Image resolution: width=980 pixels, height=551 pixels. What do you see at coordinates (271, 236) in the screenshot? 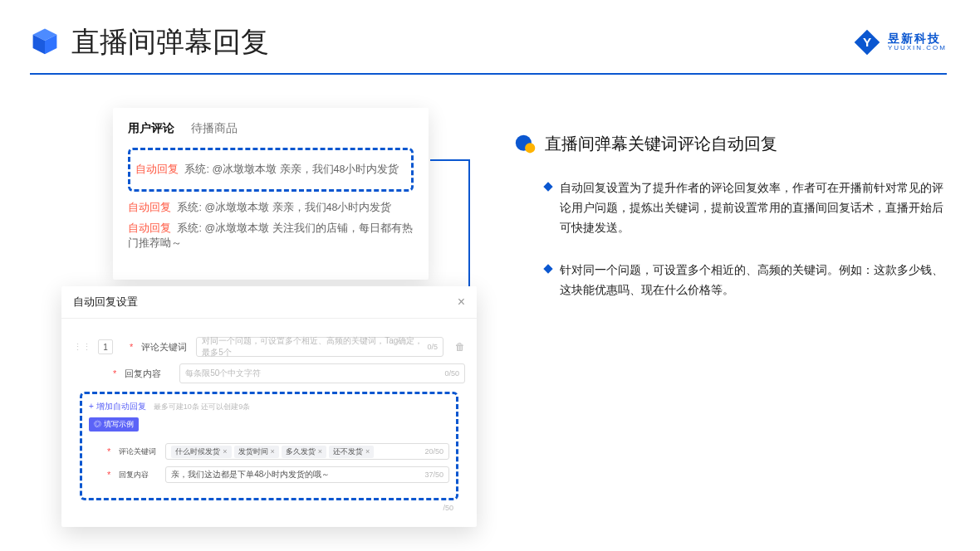
I see `comment-line: 自动回复 系统: @冰墩墩本墩 关注我们的店铺，每日都有热门推荐呦～` at bounding box center [271, 236].